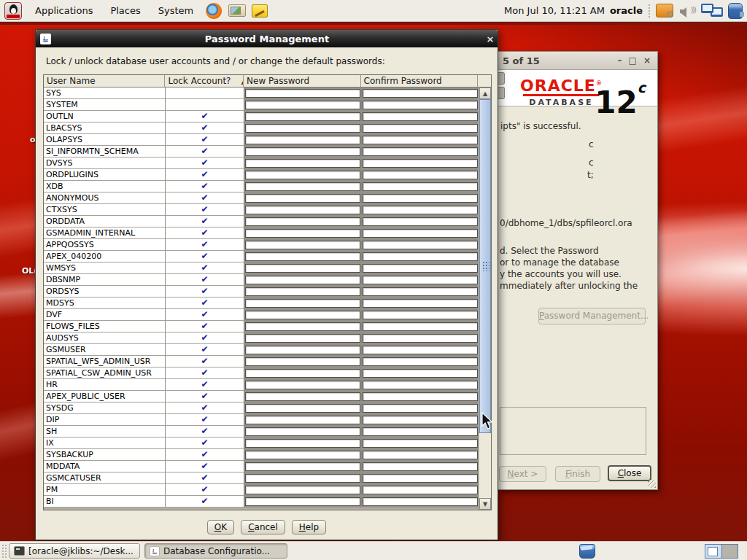  I want to click on table-row: ORDDATA✔, so click(261, 222).